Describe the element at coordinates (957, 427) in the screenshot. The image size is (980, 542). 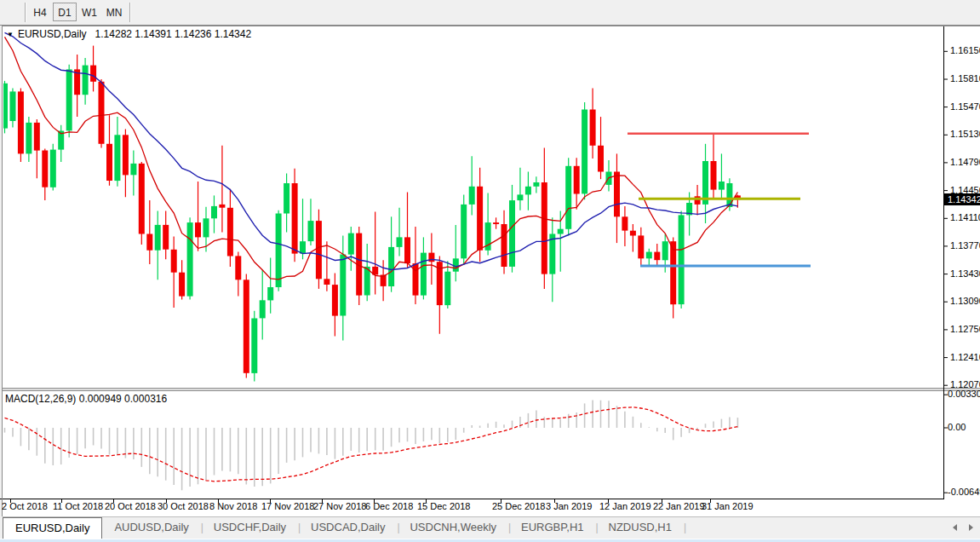
I see `macd-axis-label: 0.00` at that location.